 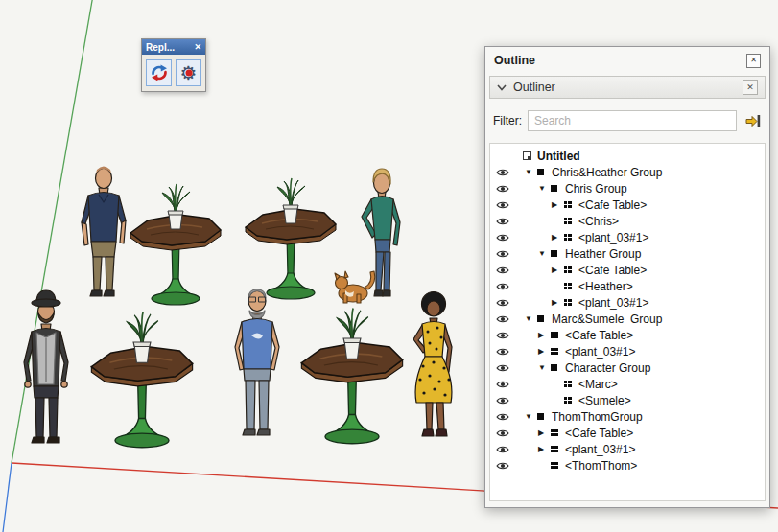 I want to click on outliner-section-header: Outliner ✕, so click(x=627, y=87).